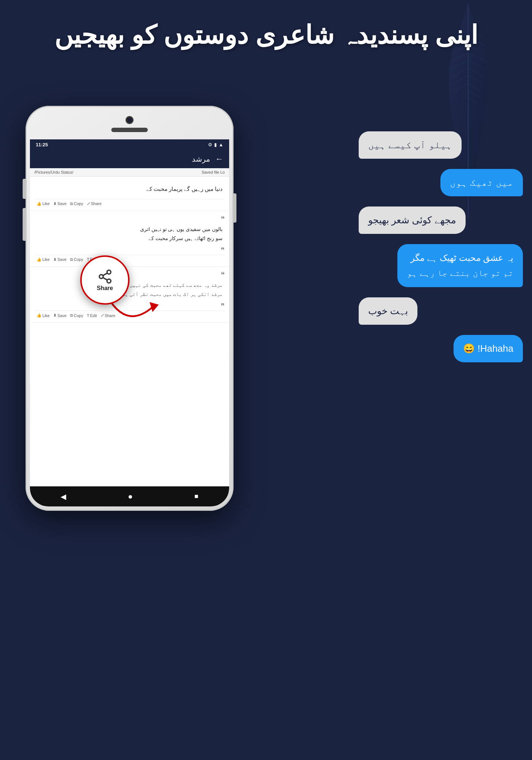 Image resolution: width=532 pixels, height=760 pixels. Describe the element at coordinates (130, 159) in the screenshot. I see `app-toolbar: ← مرشد` at that location.